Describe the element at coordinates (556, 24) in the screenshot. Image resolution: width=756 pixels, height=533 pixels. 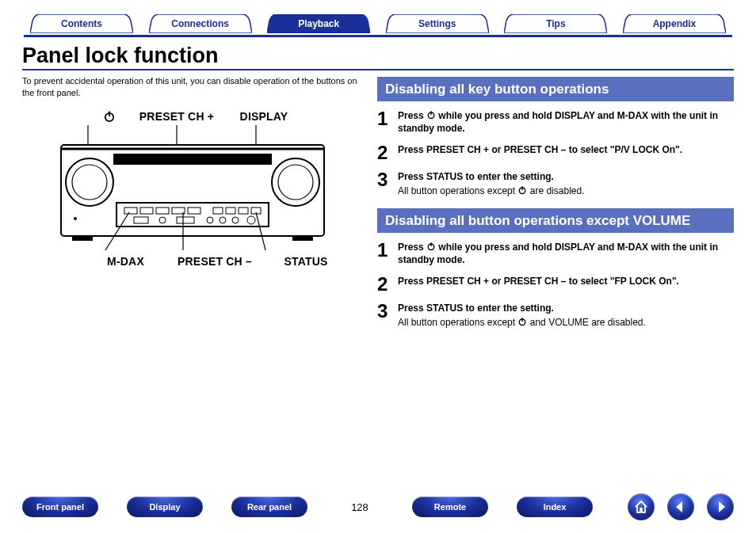
I see `tab-tips: Tips` at that location.